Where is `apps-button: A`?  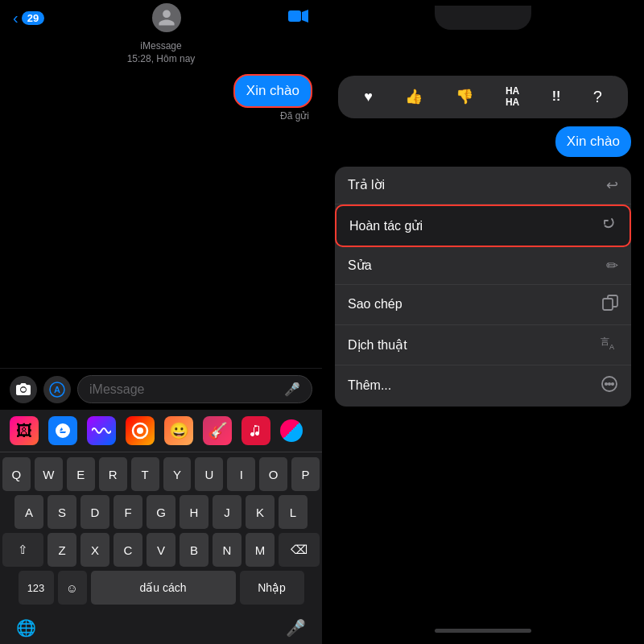 apps-button: A is located at coordinates (57, 390).